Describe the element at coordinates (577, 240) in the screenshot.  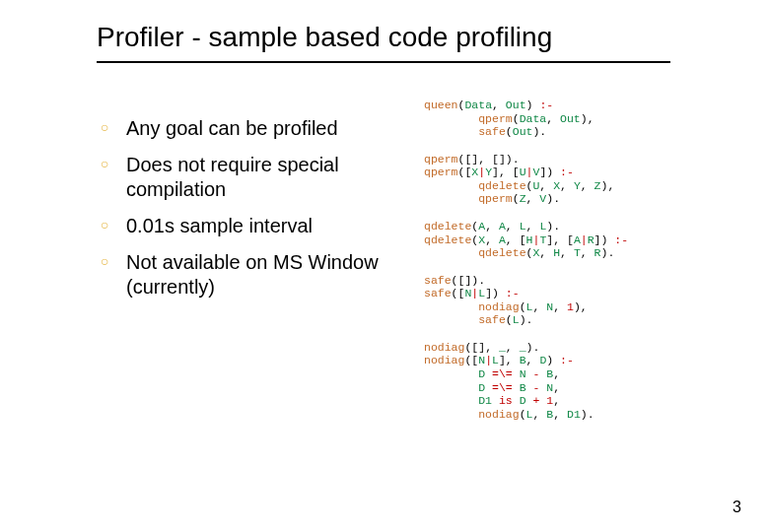
I see `code-block: qdelete(A, A, L, L).qdelete(X, A, [H|T],…` at that location.